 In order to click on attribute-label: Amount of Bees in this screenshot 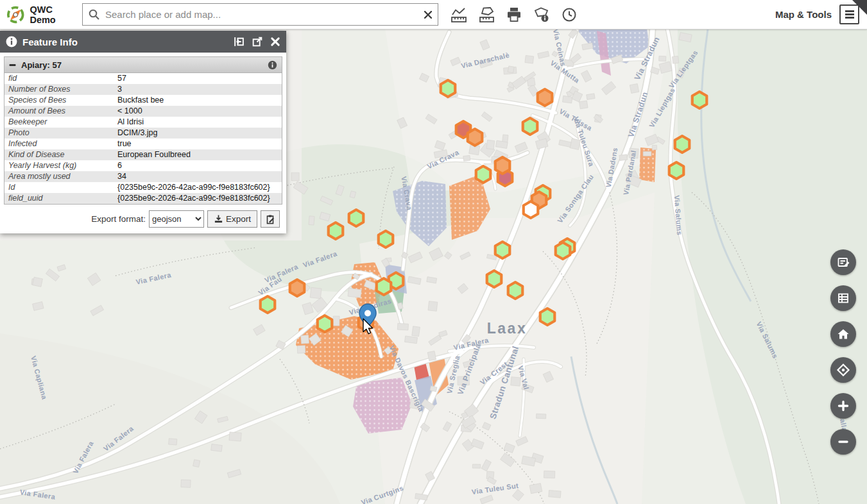, I will do `click(61, 112)`.